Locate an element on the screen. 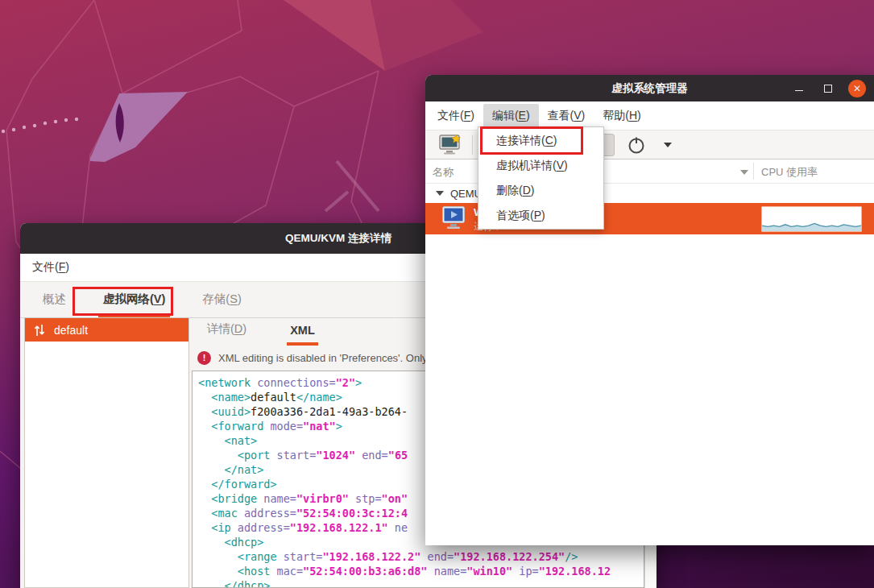 This screenshot has height=588, width=874. xml-line: </dhcp> is located at coordinates (420, 583).